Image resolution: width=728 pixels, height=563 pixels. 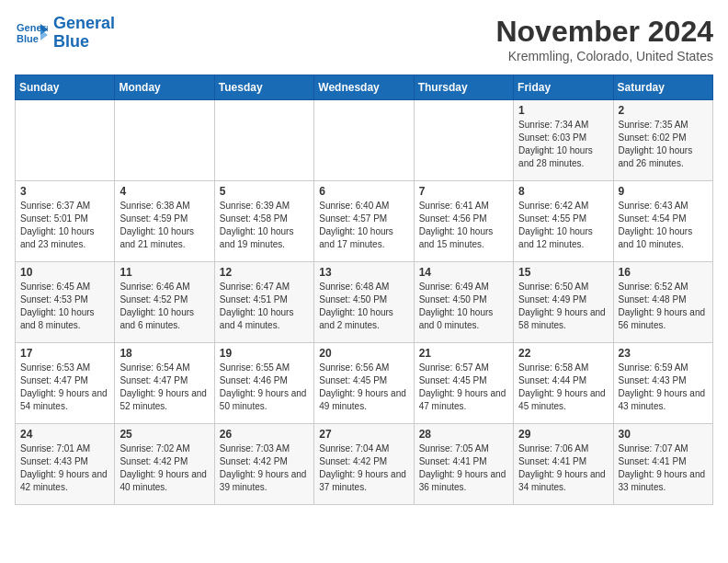 What do you see at coordinates (364, 88) in the screenshot?
I see `header-row: SundayMondayTuesdayWednesdayThursdayFrid…` at bounding box center [364, 88].